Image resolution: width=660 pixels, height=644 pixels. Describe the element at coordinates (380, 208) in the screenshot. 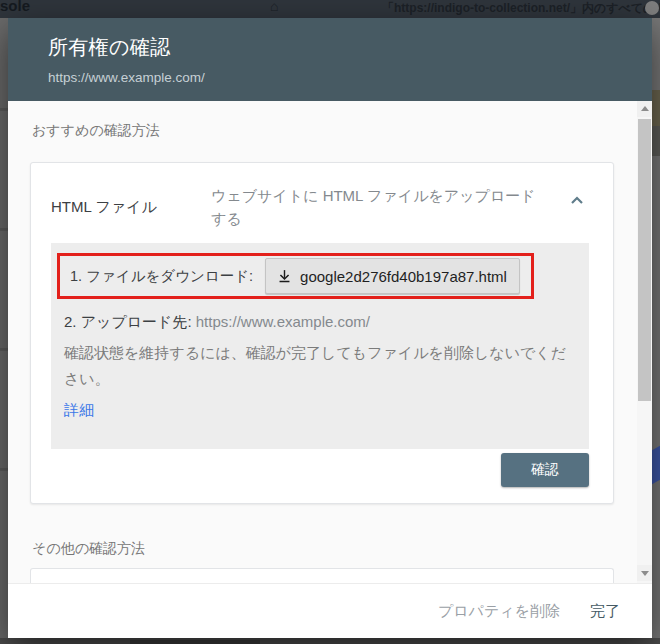

I see `method-description: ウェブサイトに HTML ファイルをアップロードする` at that location.